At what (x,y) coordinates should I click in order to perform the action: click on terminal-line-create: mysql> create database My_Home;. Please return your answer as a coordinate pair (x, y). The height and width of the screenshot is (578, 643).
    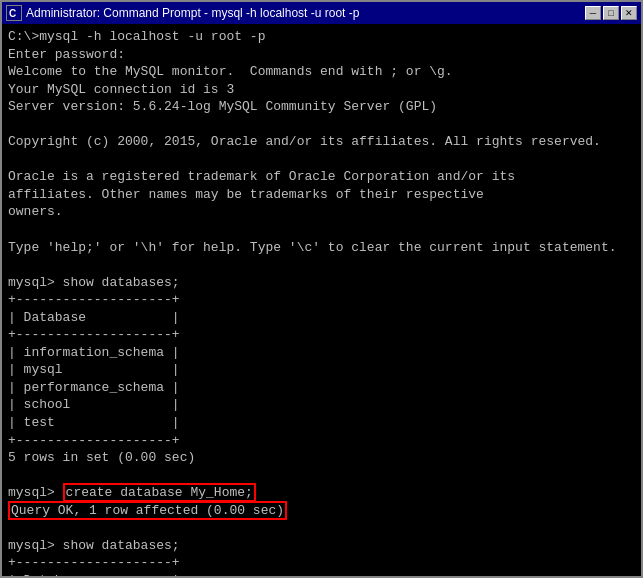
    Looking at the image, I should click on (322, 493).